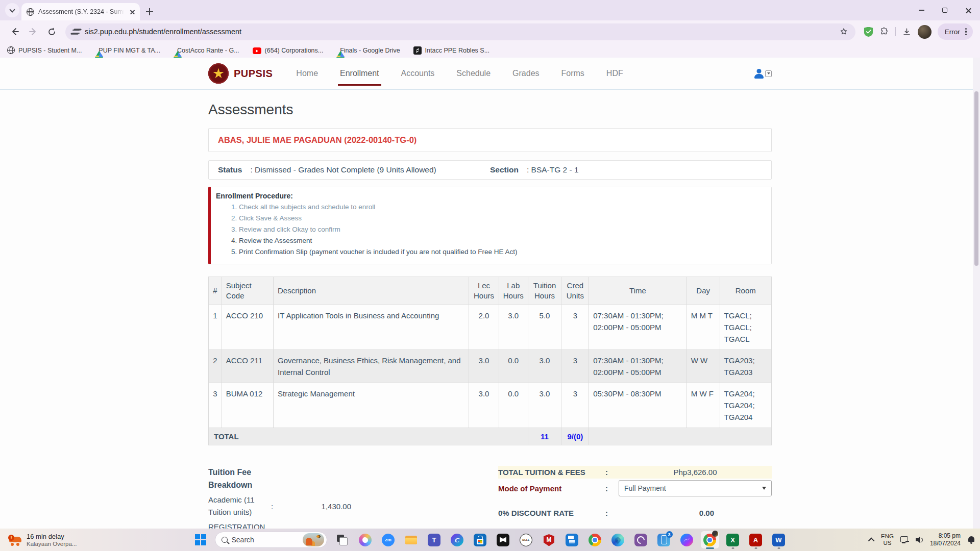  Describe the element at coordinates (976, 179) in the screenshot. I see `scrollbar-thumb` at that location.